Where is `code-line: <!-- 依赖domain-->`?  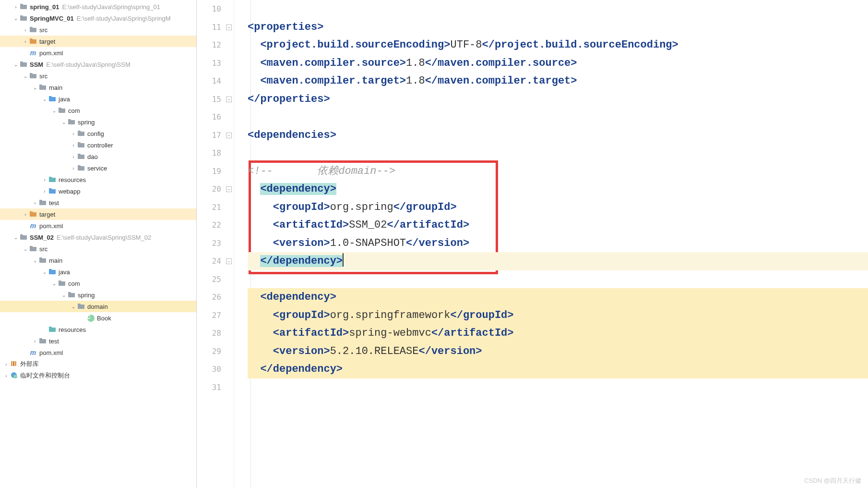 code-line: <!-- 依赖domain--> is located at coordinates (558, 171).